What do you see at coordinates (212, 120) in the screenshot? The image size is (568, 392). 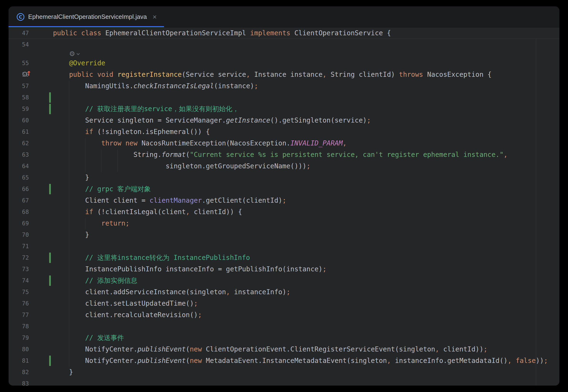 I see `code-text: Service singleton = ServiceManager.getIn…` at bounding box center [212, 120].